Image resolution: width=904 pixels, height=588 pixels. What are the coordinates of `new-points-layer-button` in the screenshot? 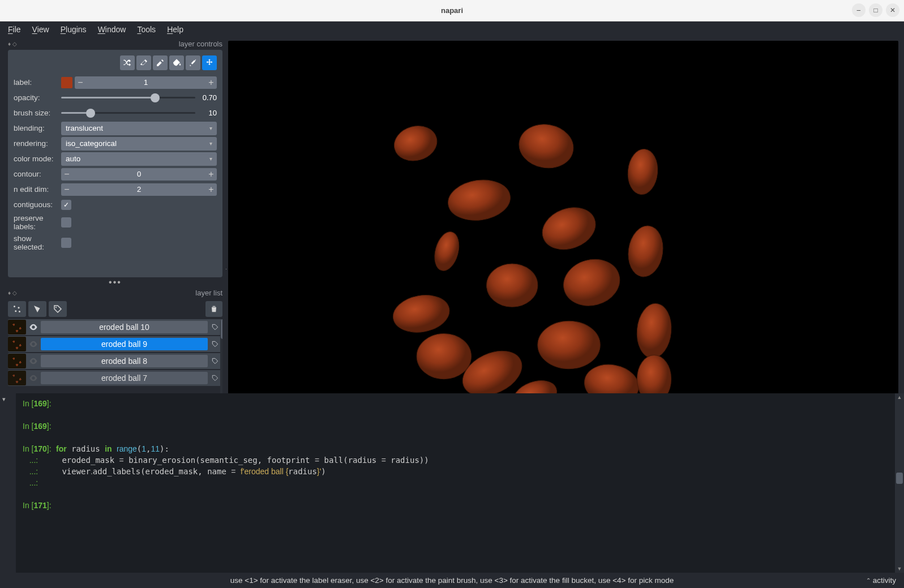 It's located at (17, 309).